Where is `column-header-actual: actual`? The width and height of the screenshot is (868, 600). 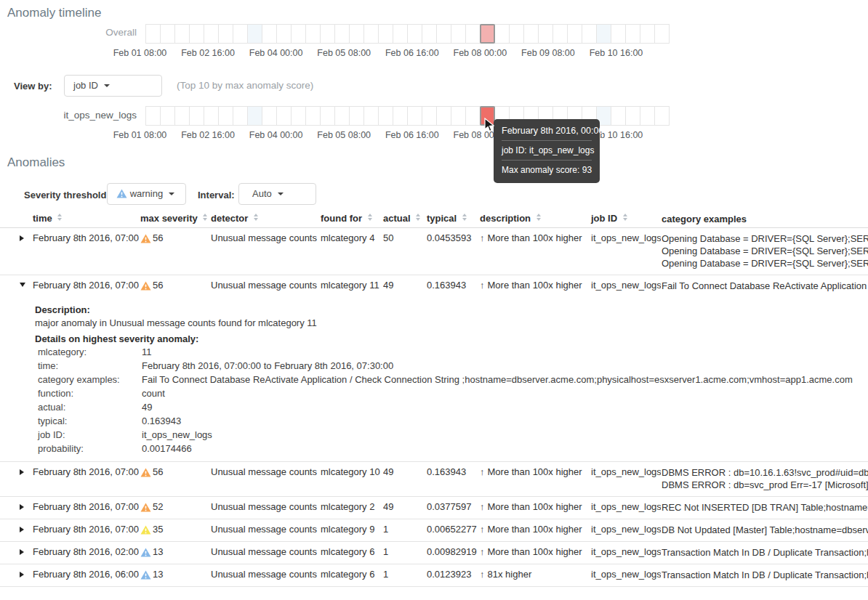 column-header-actual: actual is located at coordinates (404, 216).